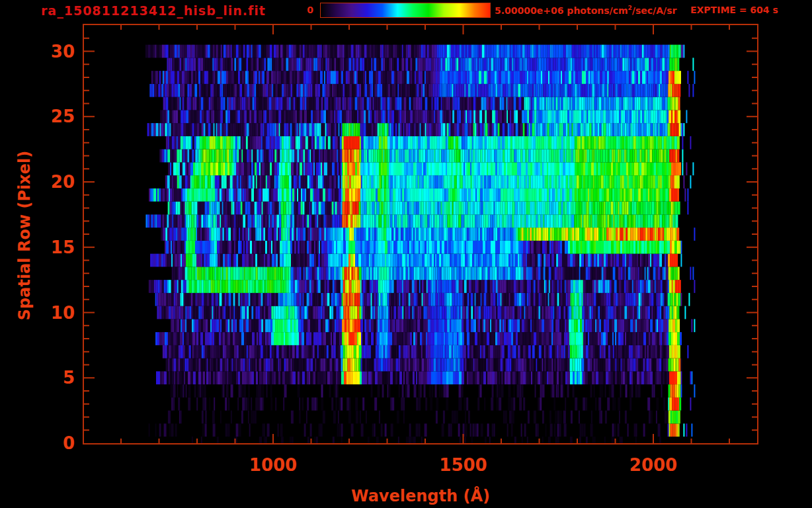 This screenshot has width=812, height=508. Describe the element at coordinates (734, 10) in the screenshot. I see `exptime-label: EXPTIME = 604 s` at that location.